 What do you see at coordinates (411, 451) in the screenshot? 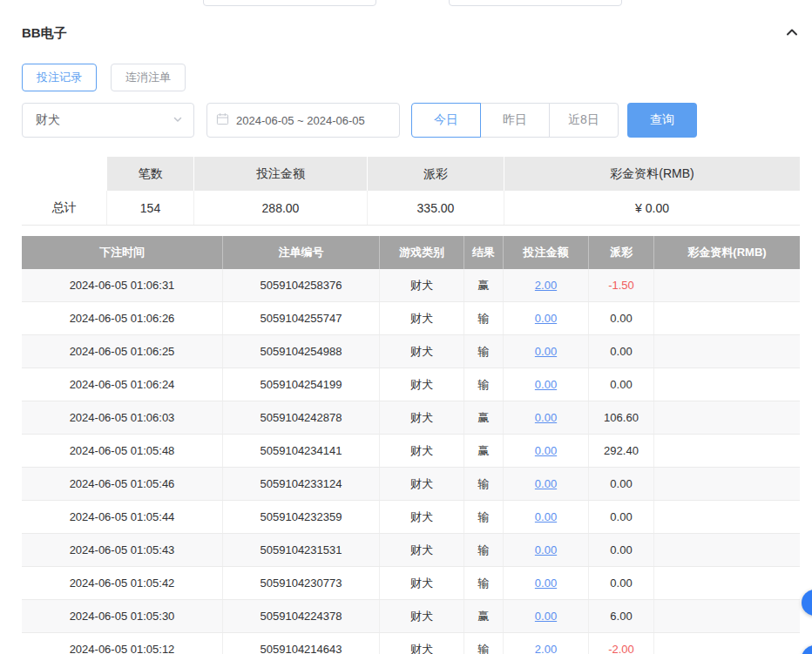
I see `table-row: 2024-06-05 01:05:48 5059104234141 财犬 赢 0…` at bounding box center [411, 451].